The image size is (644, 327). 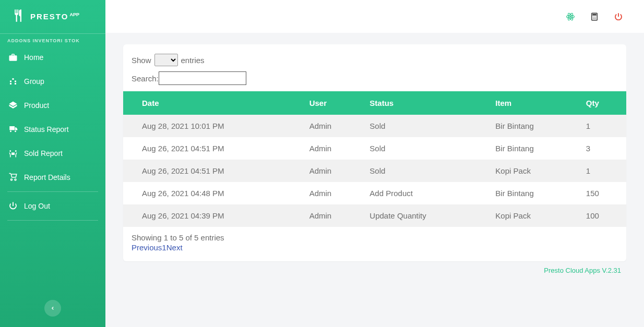 I want to click on people-carry-icon, so click(x=13, y=153).